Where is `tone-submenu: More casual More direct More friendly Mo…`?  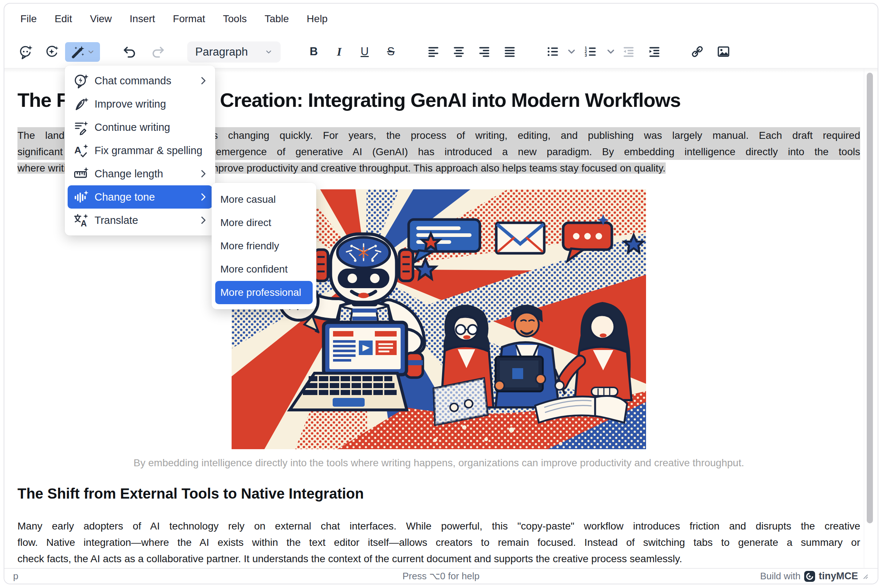 tone-submenu: More casual More direct More friendly Mo… is located at coordinates (264, 246).